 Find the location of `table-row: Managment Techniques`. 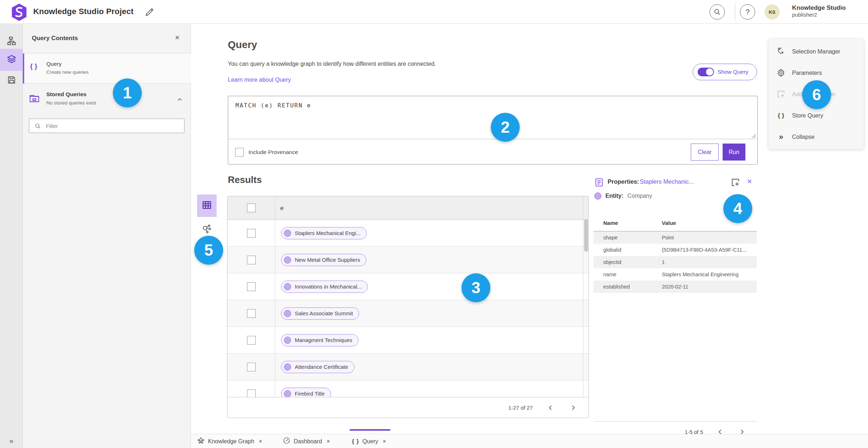

table-row: Managment Techniques is located at coordinates (408, 340).